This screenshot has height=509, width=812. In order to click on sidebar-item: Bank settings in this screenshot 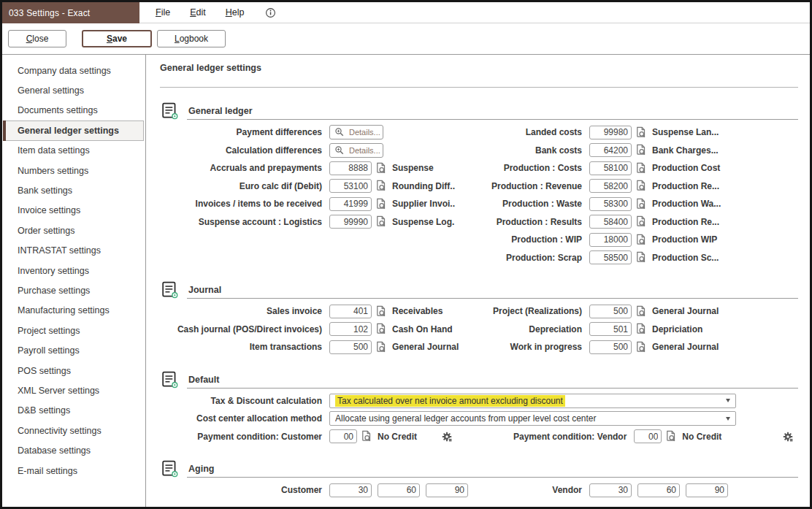, I will do `click(74, 190)`.